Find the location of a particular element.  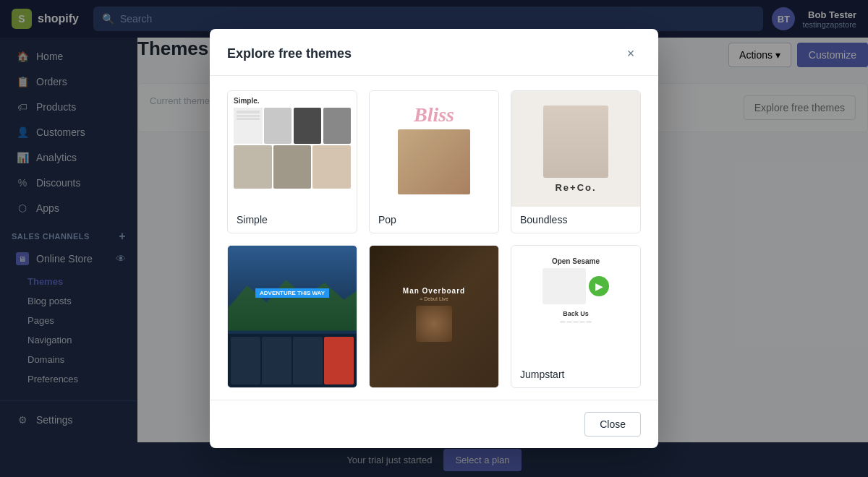

theme-info-venture: Venture is located at coordinates (292, 387).